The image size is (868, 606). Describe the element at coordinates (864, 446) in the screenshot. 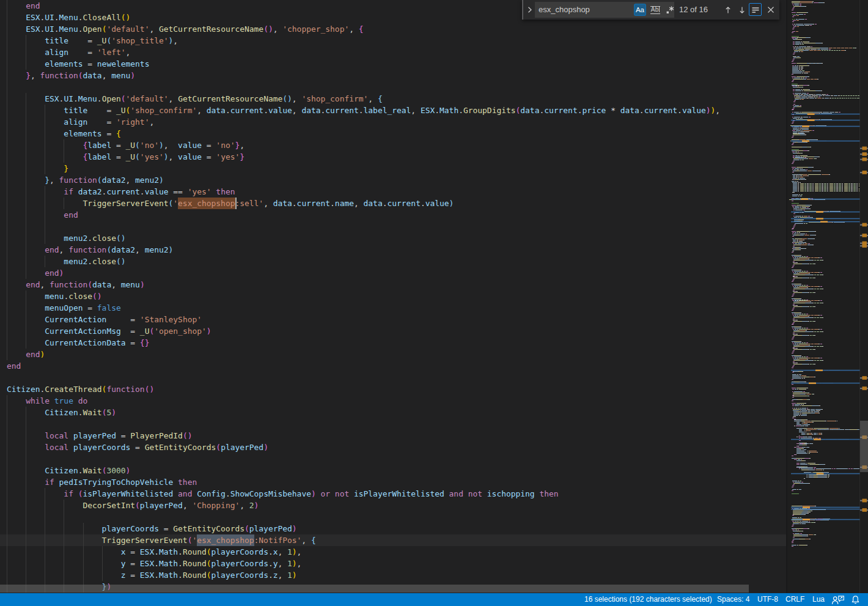

I see `vertical-scrollbar` at that location.